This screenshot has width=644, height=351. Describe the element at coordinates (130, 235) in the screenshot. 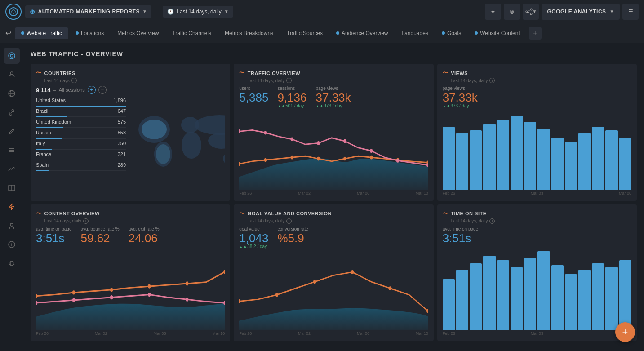

I see `metrics-row: avg. time on page 3:51s avg. bounce rate…` at that location.